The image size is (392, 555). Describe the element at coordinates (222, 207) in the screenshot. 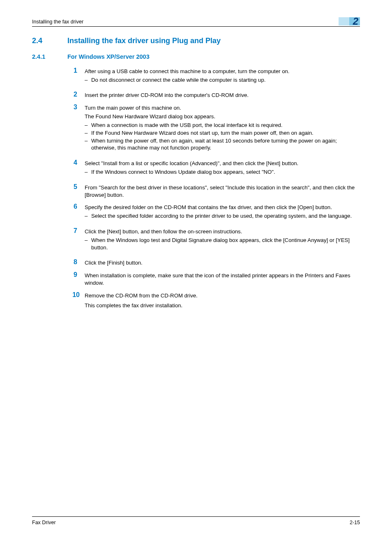

I see `step-text: Specify the desired folder on the CD-ROM…` at that location.